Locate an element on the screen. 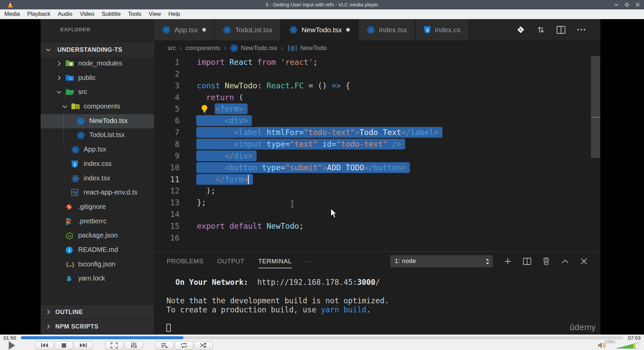 The height and width of the screenshot is (350, 644). tree-item--prettierrc: .prettierrc is located at coordinates (97, 222).